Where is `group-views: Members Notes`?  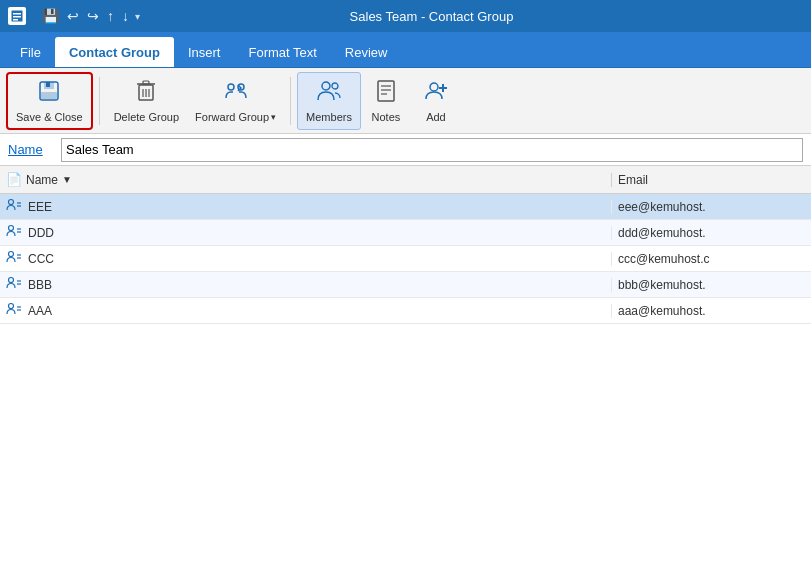 group-views: Members Notes is located at coordinates (379, 100).